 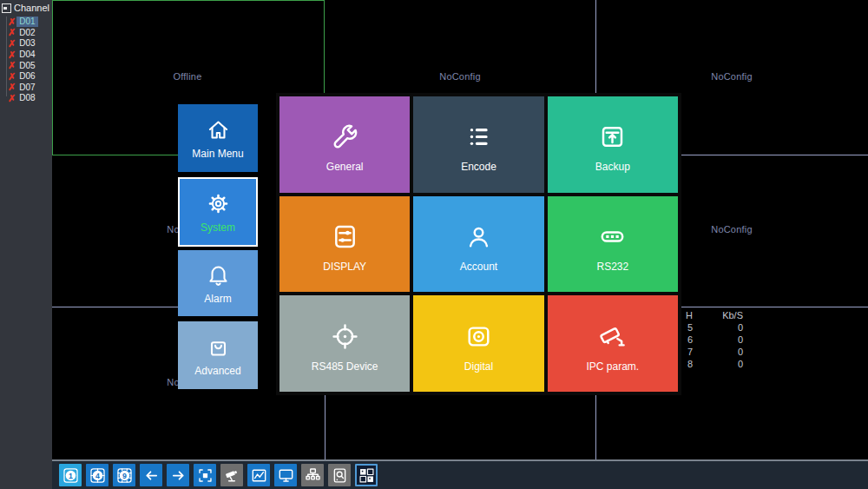 I want to click on curve-chart-icon, so click(x=259, y=476).